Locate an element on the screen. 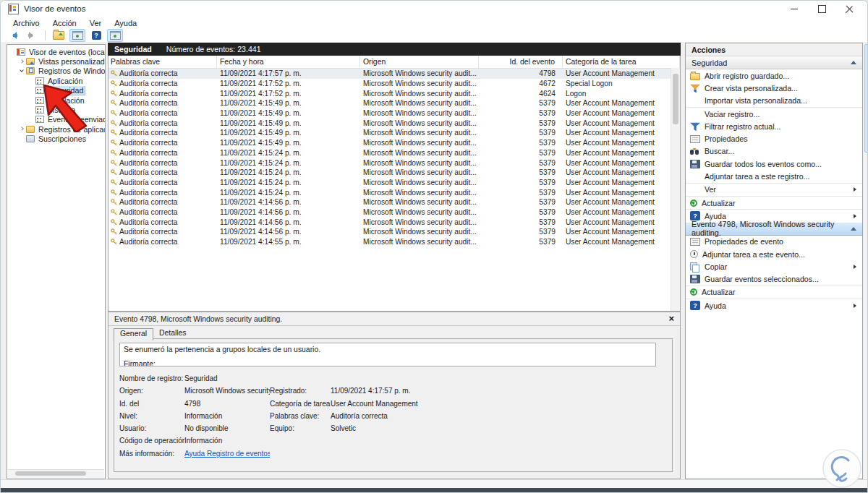 The height and width of the screenshot is (493, 868). action-item: Buscar... is located at coordinates (774, 152).